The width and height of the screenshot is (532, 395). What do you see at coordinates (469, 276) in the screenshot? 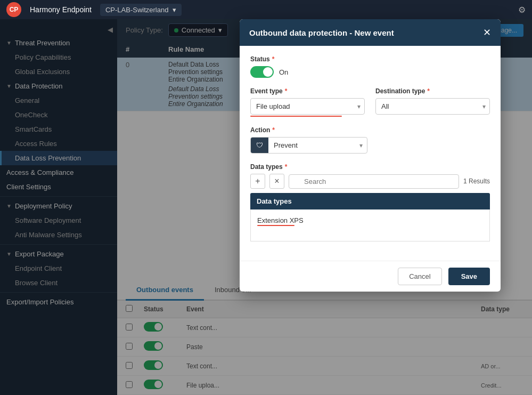
I see `save-button: Save` at bounding box center [469, 276].